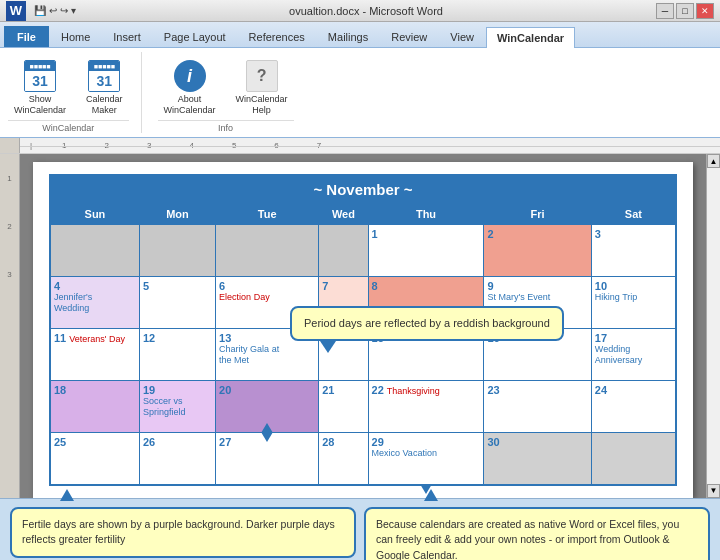 Image resolution: width=720 pixels, height=560 pixels. I want to click on cell-nov-28: 28, so click(344, 459).